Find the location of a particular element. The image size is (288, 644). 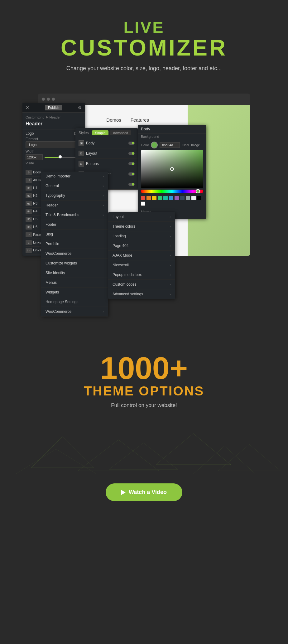

menu-item-blog: Blog is located at coordinates (75, 235).